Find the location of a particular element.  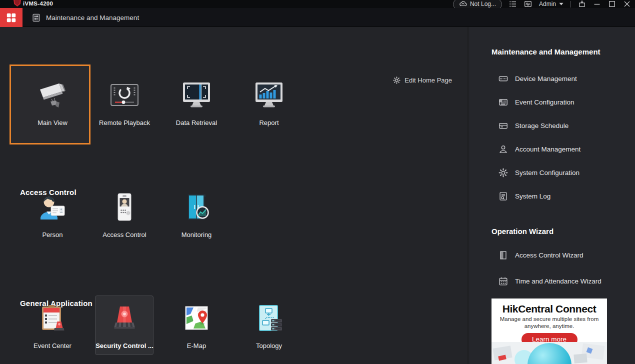

cctv-camera-icon is located at coordinates (52, 95).